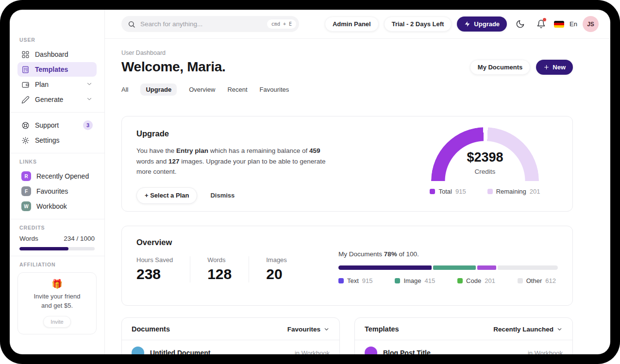 This screenshot has height=364, width=620. I want to click on templates-filter-dropdown: Recently Launched, so click(528, 329).